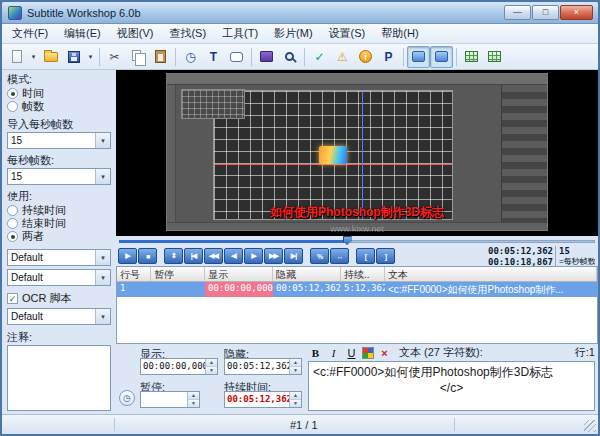  I want to click on underline-button: U, so click(352, 353).